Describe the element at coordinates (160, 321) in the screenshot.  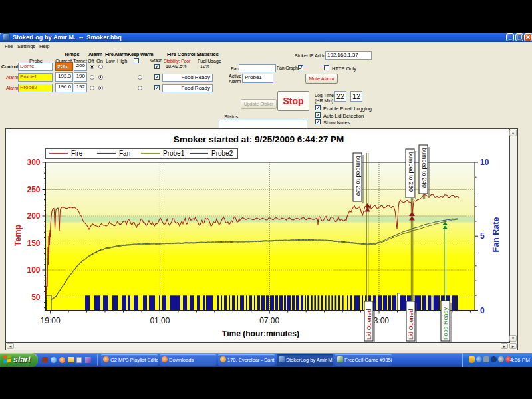
I see `svg-text: 01:00` at that location.